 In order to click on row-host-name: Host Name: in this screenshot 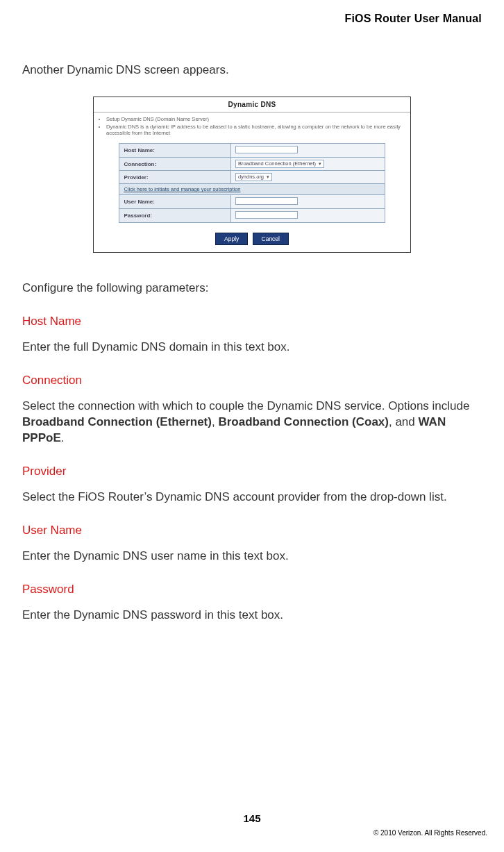, I will do `click(252, 151)`.